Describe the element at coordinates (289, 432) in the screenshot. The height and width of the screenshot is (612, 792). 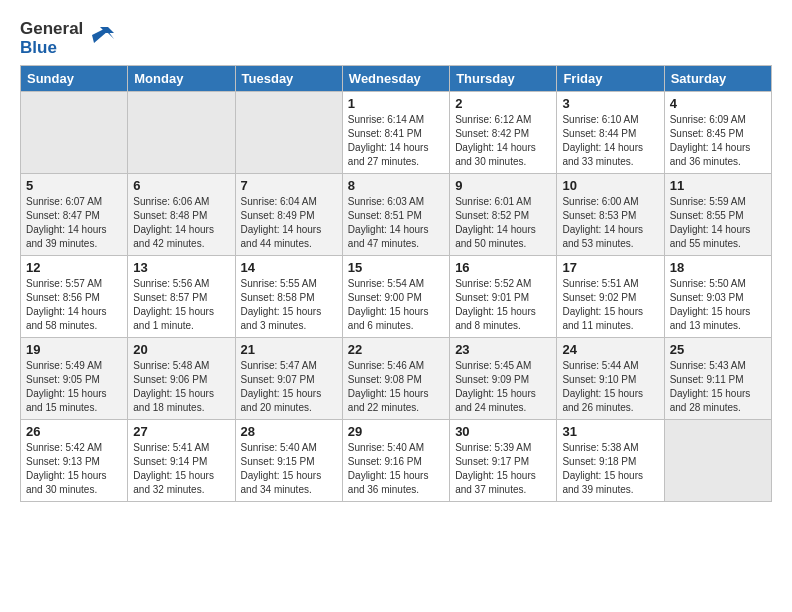
I see `day-number: 28` at that location.